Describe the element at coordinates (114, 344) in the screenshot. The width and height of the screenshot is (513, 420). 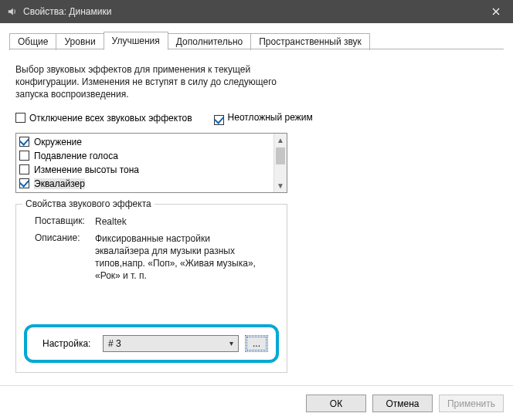
I see `setting-value: # 3` at that location.